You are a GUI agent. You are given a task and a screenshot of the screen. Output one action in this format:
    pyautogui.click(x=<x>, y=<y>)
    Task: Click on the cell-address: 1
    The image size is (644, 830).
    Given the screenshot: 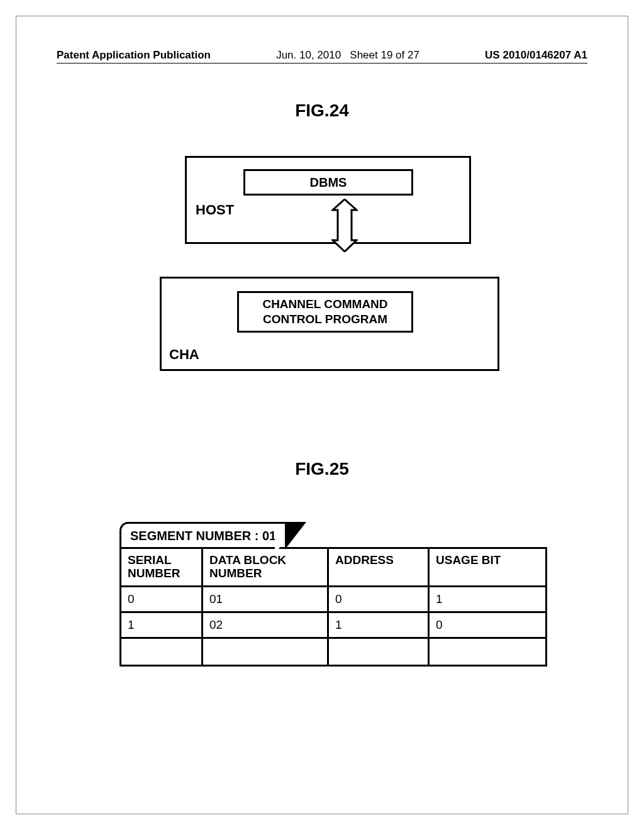 What is the action you would take?
    pyautogui.click(x=379, y=625)
    